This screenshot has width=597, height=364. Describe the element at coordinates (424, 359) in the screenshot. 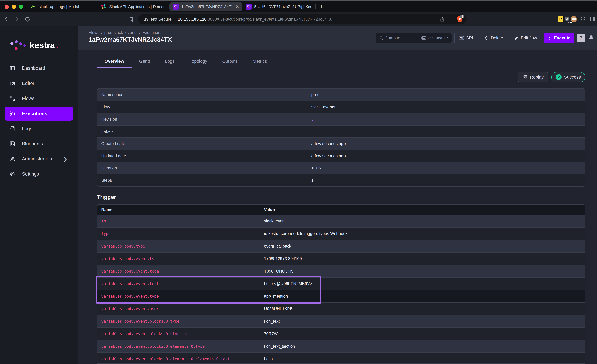

I see `trigger-value: hello` at that location.